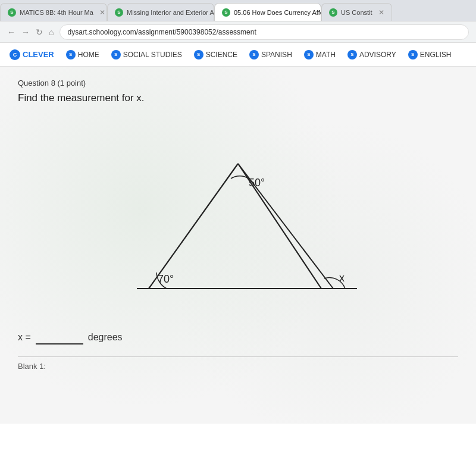 The width and height of the screenshot is (476, 476). What do you see at coordinates (221, 55) in the screenshot?
I see `nav-label-science: SCIENCE` at bounding box center [221, 55].